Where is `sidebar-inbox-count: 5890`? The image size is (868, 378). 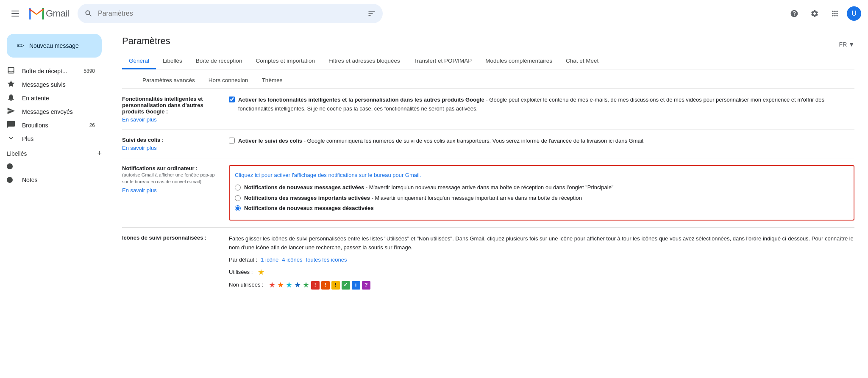
sidebar-inbox-count: 5890 is located at coordinates (89, 71).